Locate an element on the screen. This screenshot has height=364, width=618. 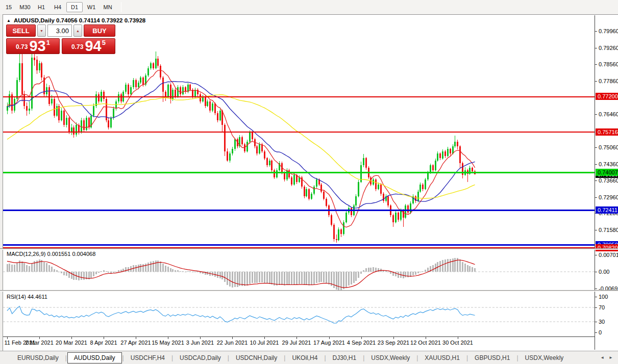
hline-price-label: 0.72411 is located at coordinates (607, 210).